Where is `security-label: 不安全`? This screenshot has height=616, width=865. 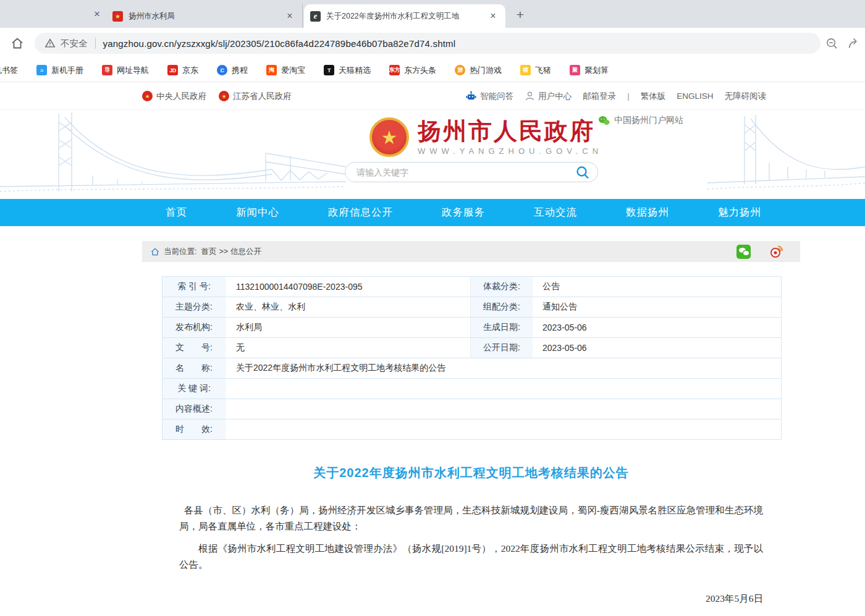
security-label: 不安全 is located at coordinates (74, 43).